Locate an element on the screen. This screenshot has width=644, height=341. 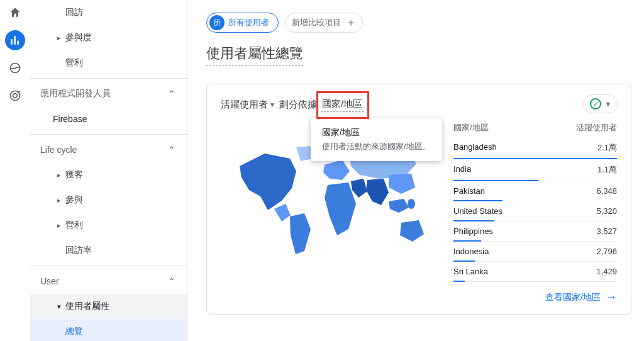
caret-down-icon: ▾ is located at coordinates (59, 307).